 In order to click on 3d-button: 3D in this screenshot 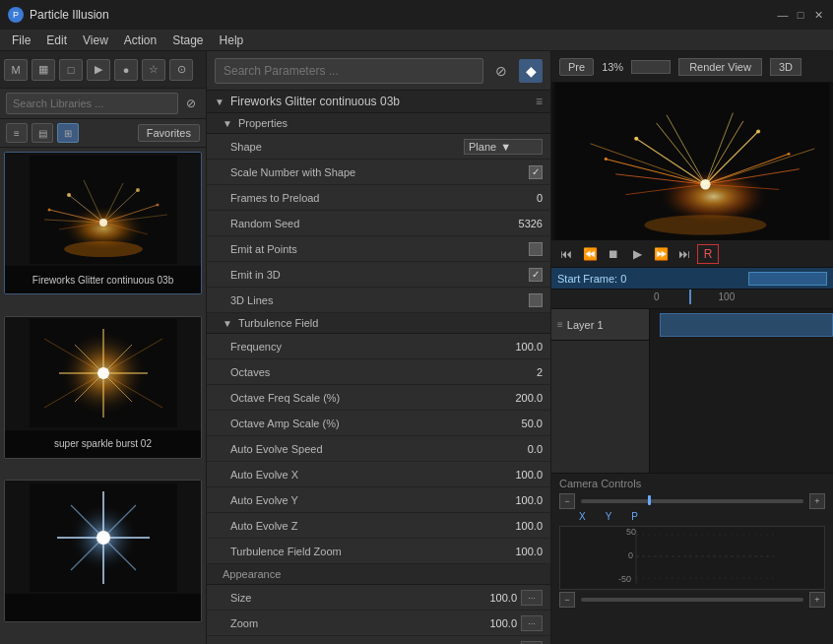, I will do `click(786, 67)`.